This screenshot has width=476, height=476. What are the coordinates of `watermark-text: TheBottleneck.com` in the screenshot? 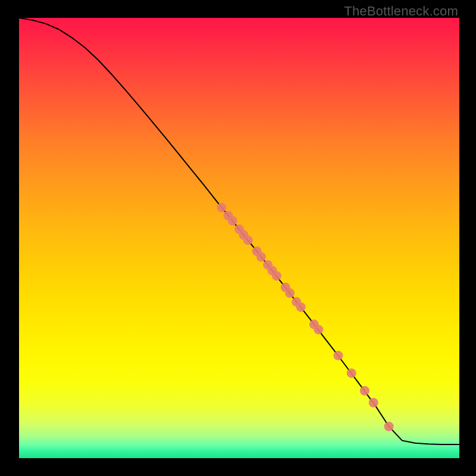 It's located at (401, 11).